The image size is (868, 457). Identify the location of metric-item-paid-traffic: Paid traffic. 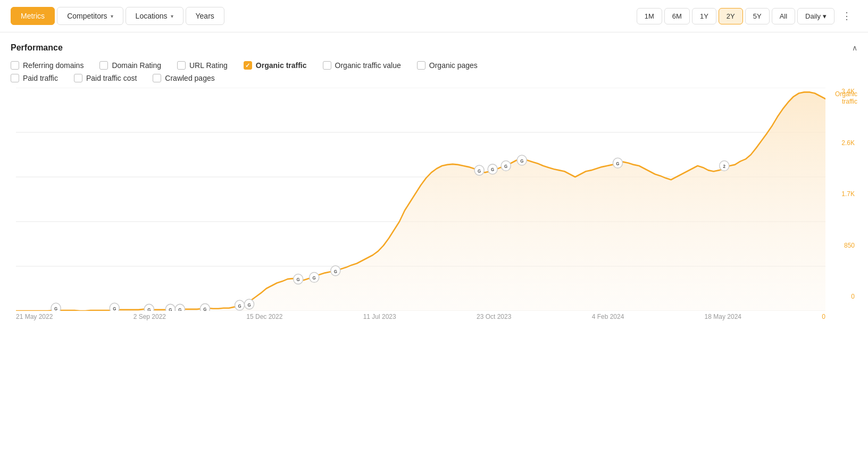
(34, 78).